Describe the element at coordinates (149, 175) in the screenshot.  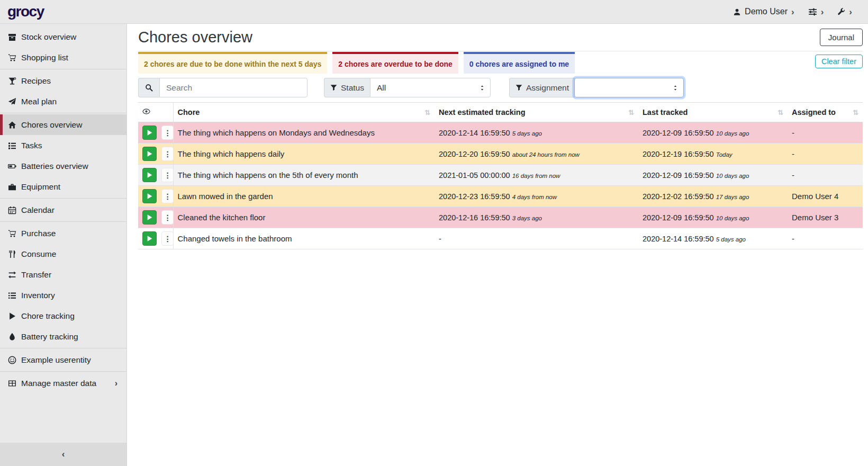
I see `play-icon` at that location.